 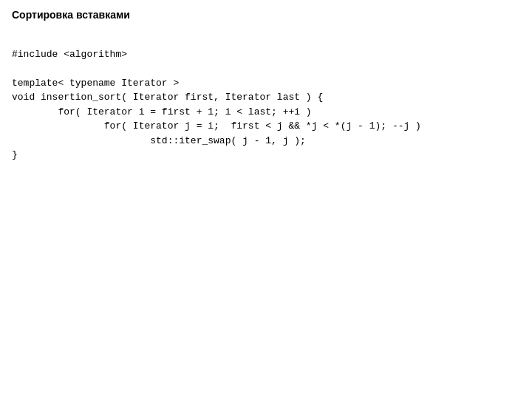 What do you see at coordinates (167, 98) in the screenshot?
I see `code-line-4: void insertion_sort( Iterator first, Ite…` at bounding box center [167, 98].